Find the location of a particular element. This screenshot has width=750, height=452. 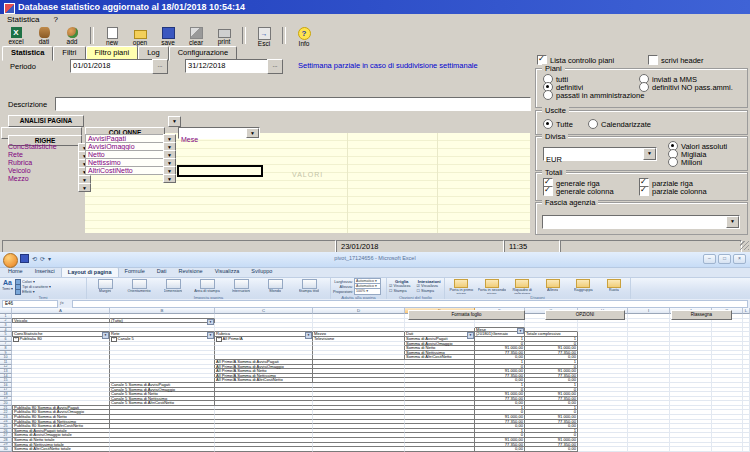

piani-passati-in-amministrazione-radio is located at coordinates (548, 95).